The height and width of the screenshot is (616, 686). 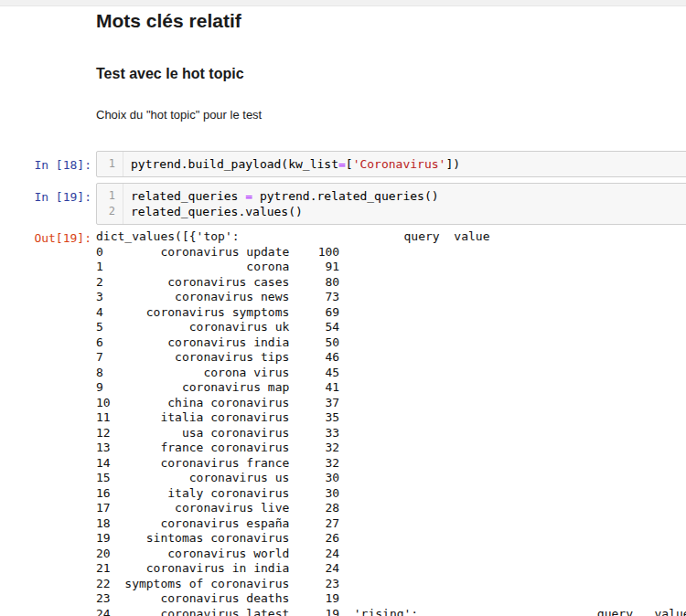 I want to click on code-line: pytrend.build_payload(kw_list=['Coronavi…, so click(x=408, y=165).